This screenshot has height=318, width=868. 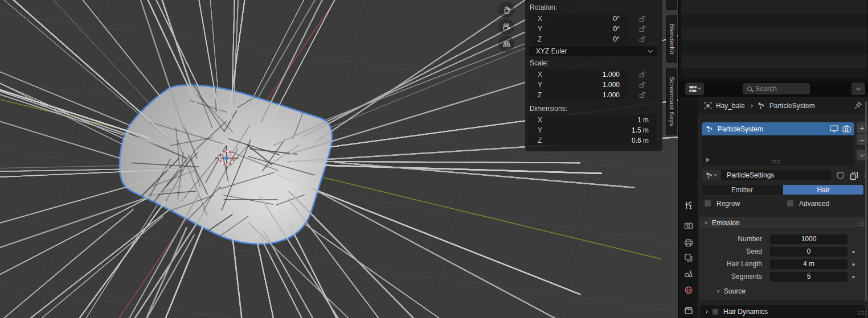 What do you see at coordinates (579, 28) in the screenshot?
I see `rotation-y-field: Y 0°` at bounding box center [579, 28].